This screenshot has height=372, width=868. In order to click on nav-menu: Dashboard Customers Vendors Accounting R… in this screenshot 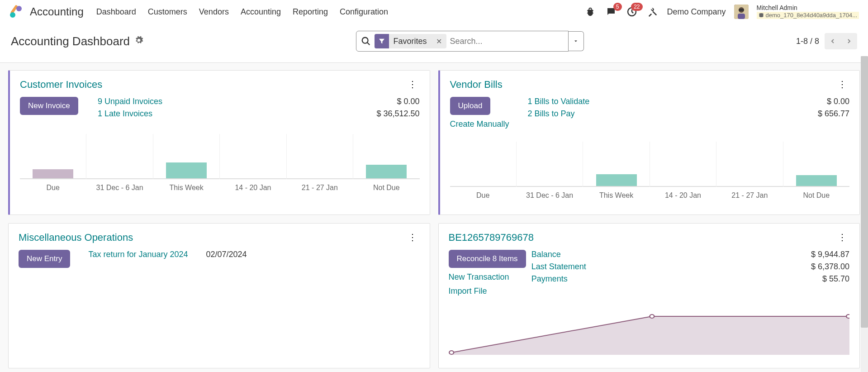, I will do `click(242, 12)`.